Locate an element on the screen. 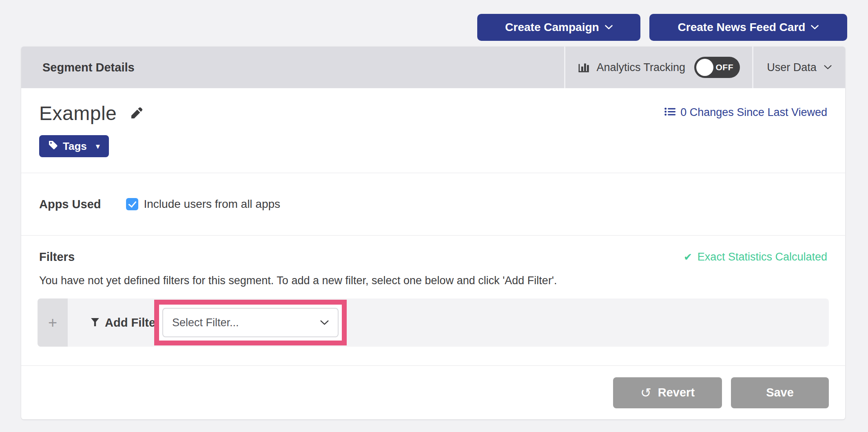 Image resolution: width=868 pixels, height=432 pixels. pencil-icon is located at coordinates (136, 119).